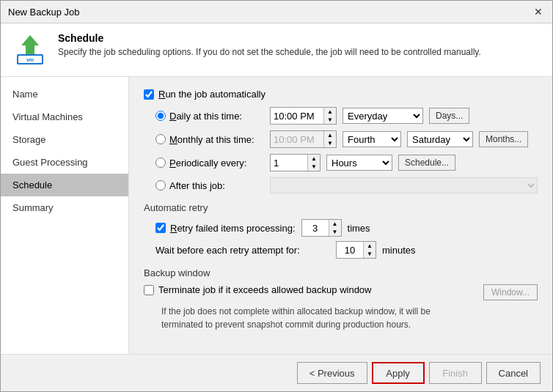 The height and width of the screenshot is (392, 553). I want to click on wait-retry-row: Wait before each retry attempt for: ▲ ▼ …, so click(346, 250).